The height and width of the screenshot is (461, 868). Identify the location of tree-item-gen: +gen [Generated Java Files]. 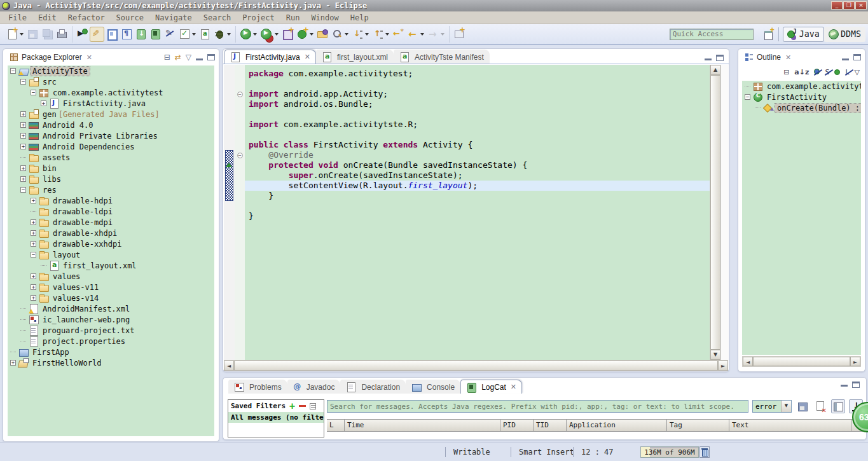
(111, 114).